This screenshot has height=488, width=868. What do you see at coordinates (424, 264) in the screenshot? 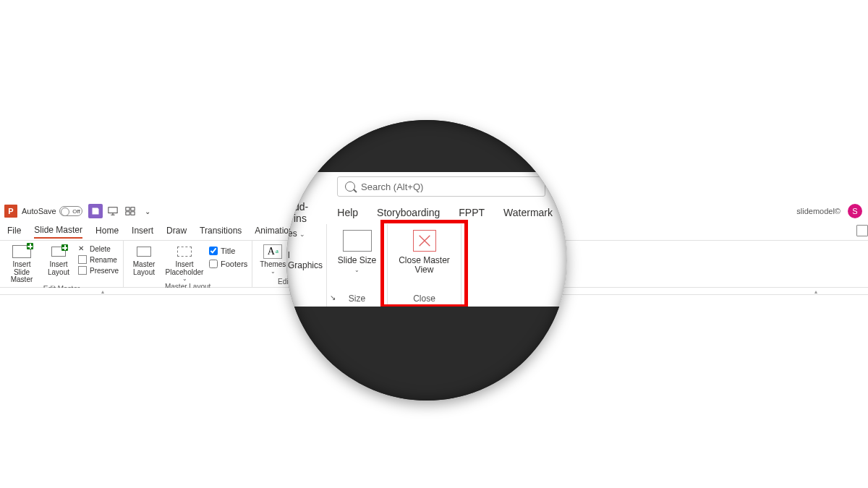
I see `highlight-frame` at bounding box center [424, 264].